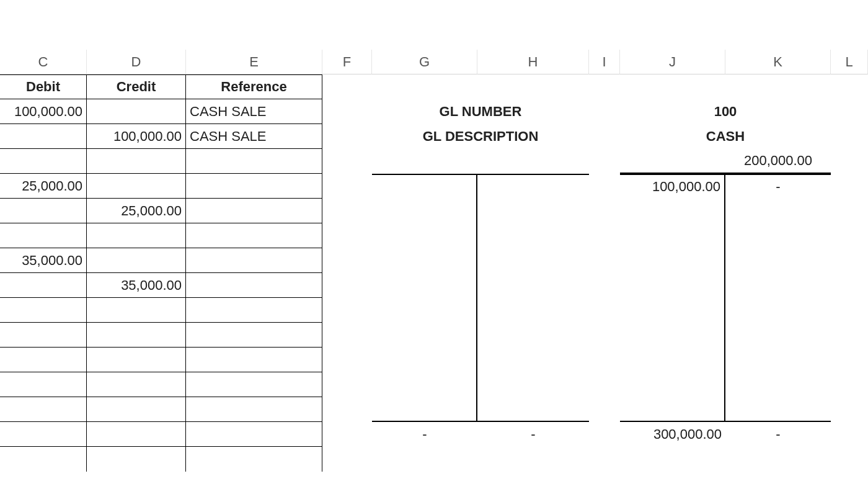  I want to click on col-header-H: H, so click(533, 62).